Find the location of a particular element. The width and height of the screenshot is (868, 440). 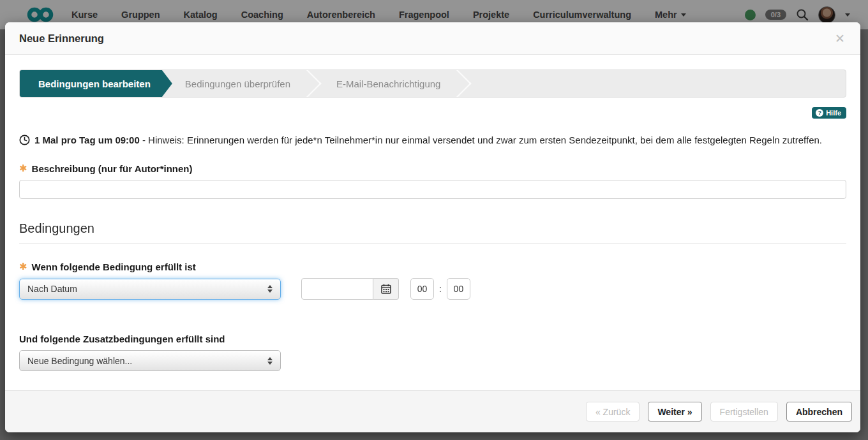

description-input is located at coordinates (433, 189).